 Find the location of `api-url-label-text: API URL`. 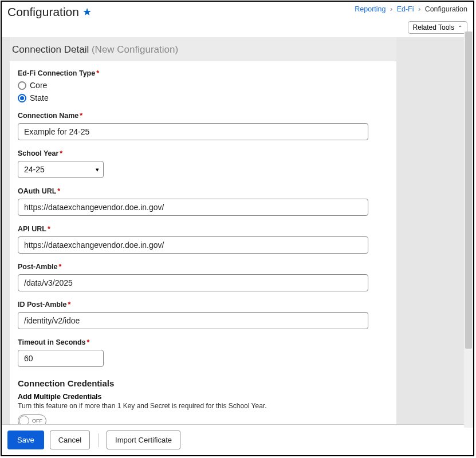

api-url-label-text: API URL is located at coordinates (32, 229).